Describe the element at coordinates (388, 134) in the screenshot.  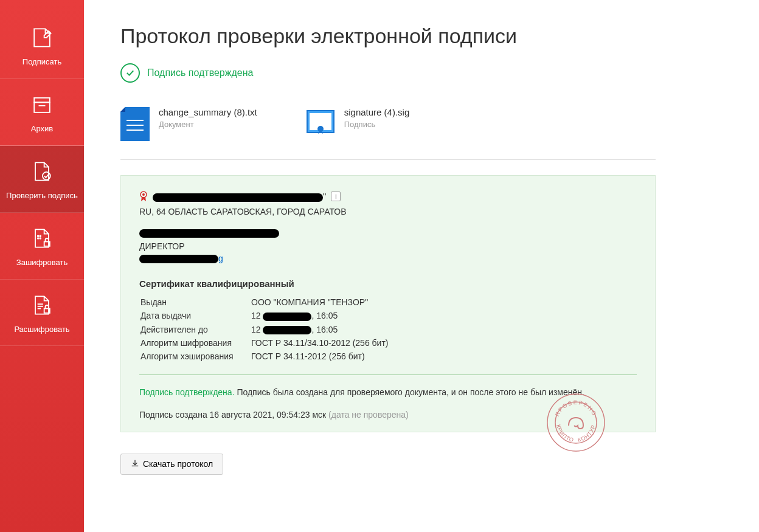
I see `files-row: change_summary (8).txt Документ signatur…` at that location.